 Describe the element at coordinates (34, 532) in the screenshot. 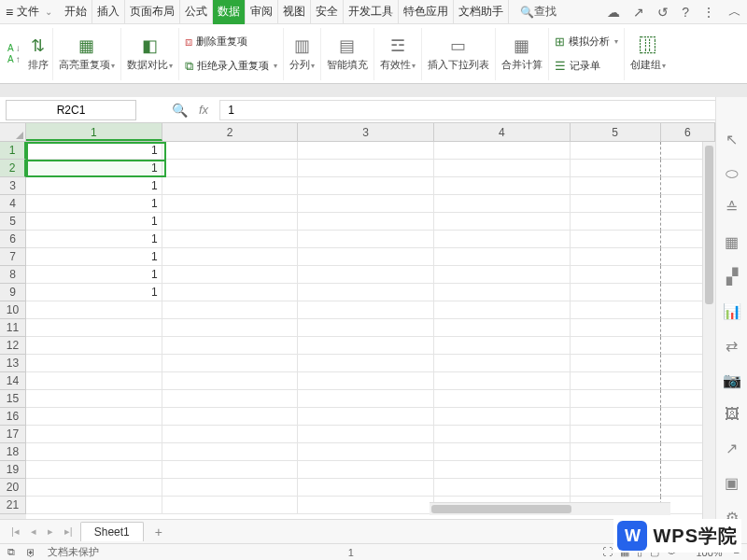

I see `sheet-nav-prev: ◂` at that location.